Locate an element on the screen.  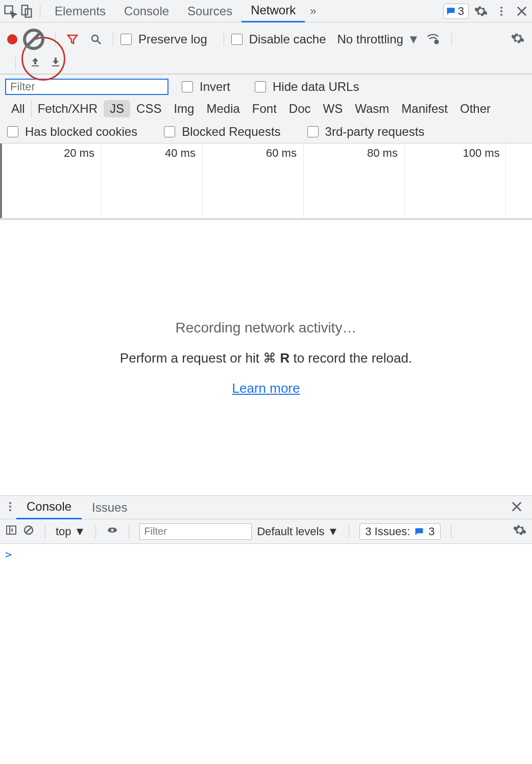
issues-count: 3 is located at coordinates (431, 532).